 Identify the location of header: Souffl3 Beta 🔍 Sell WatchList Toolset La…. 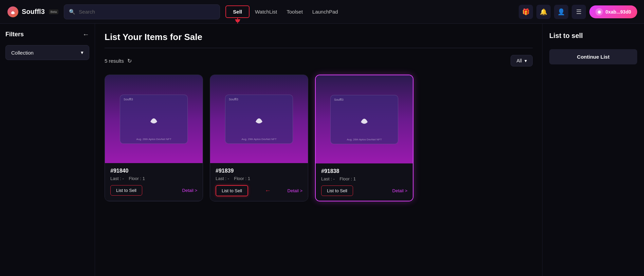
(322, 12).